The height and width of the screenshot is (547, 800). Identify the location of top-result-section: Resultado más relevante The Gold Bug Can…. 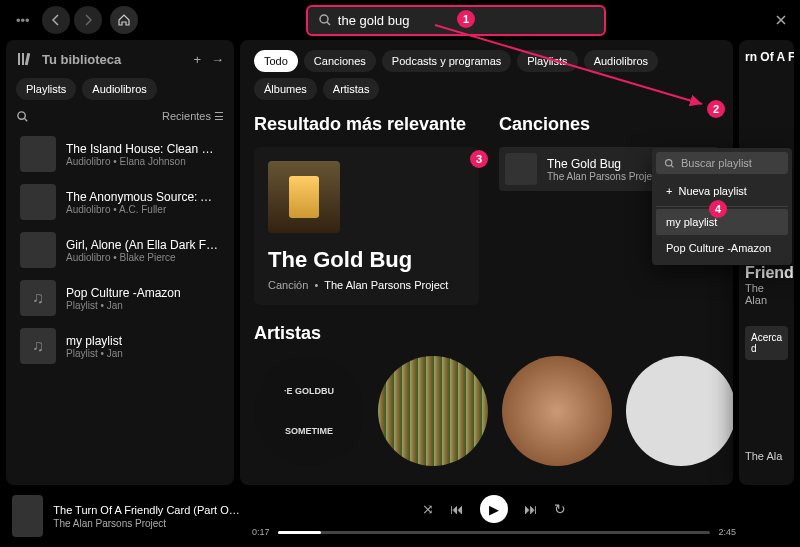
(366, 210).